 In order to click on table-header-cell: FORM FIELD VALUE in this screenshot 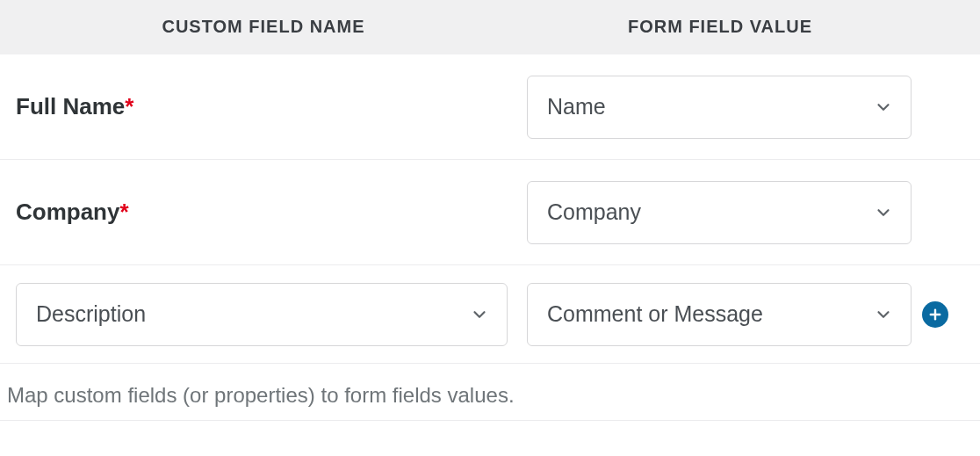, I will do `click(720, 26)`.